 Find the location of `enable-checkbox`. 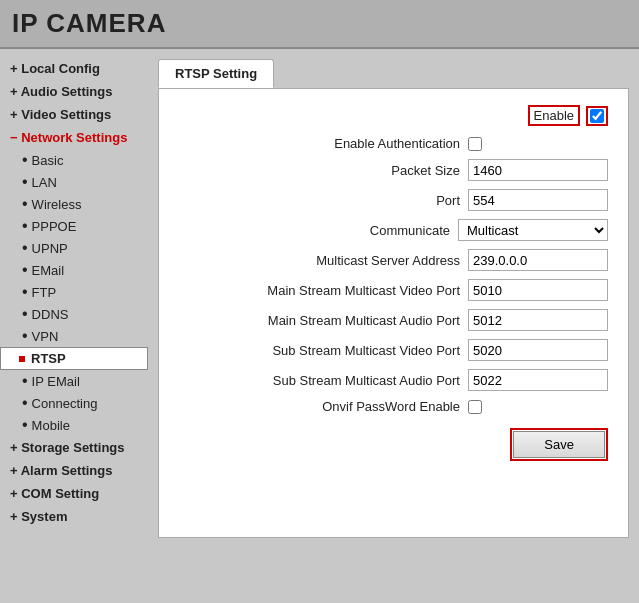

enable-checkbox is located at coordinates (597, 116).